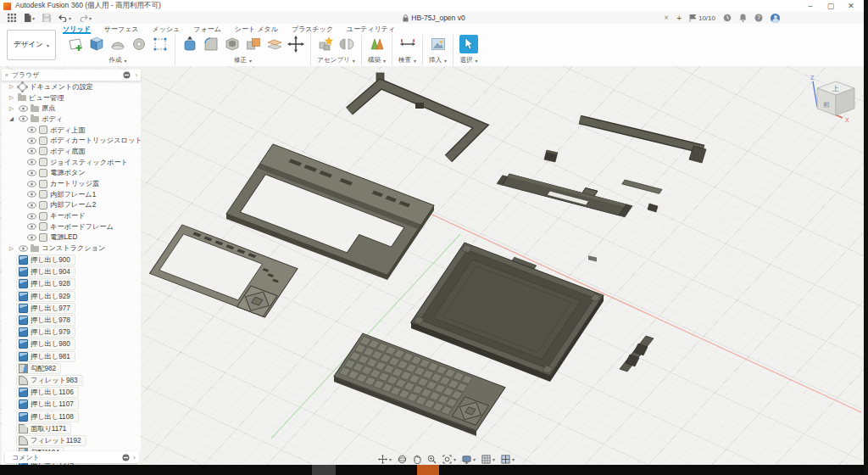  I want to click on expand-toggle-icon: ◢, so click(12, 119).